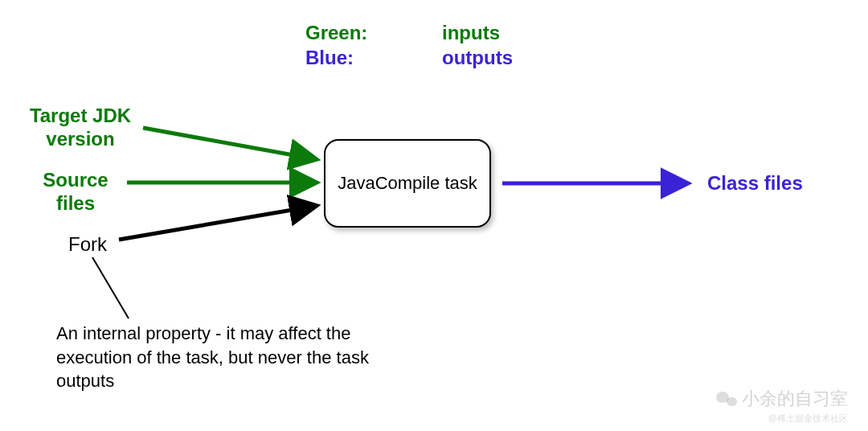  I want to click on input-target-jdk-label: Target JDK version, so click(80, 128).